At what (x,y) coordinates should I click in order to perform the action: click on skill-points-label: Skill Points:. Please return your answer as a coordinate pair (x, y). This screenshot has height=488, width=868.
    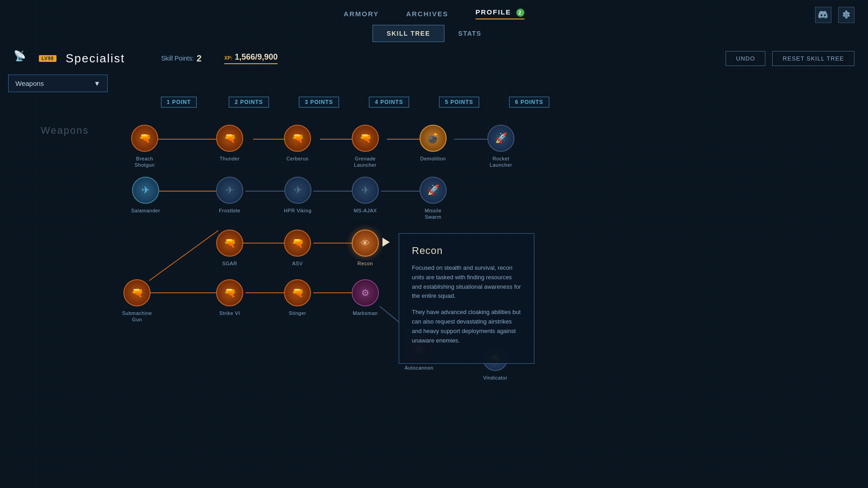
    Looking at the image, I should click on (177, 58).